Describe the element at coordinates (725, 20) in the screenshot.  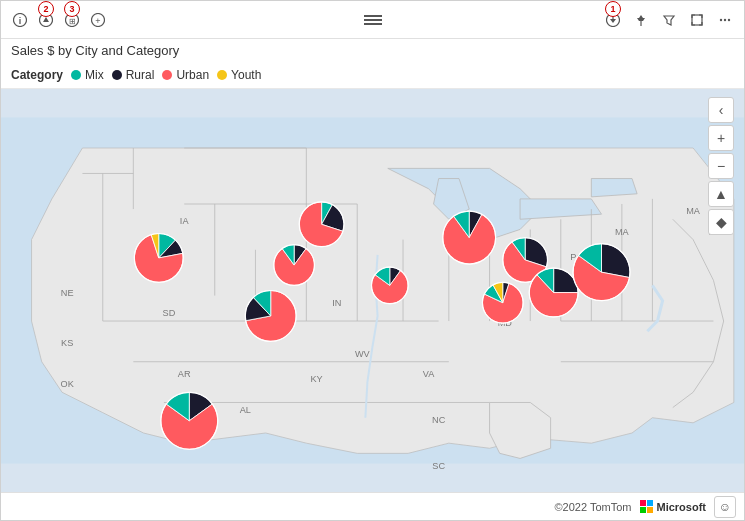
I see `more-button` at that location.